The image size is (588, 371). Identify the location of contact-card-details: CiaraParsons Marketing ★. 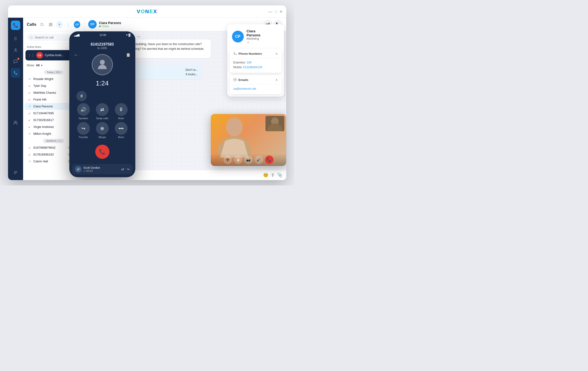
(253, 37).